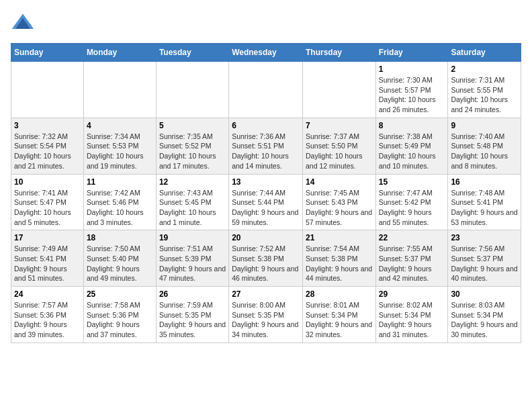  Describe the element at coordinates (48, 315) in the screenshot. I see `calendar-cell: 24Sunrise: 7:57 AM Sunset: 5:36 PM Dayli…` at that location.